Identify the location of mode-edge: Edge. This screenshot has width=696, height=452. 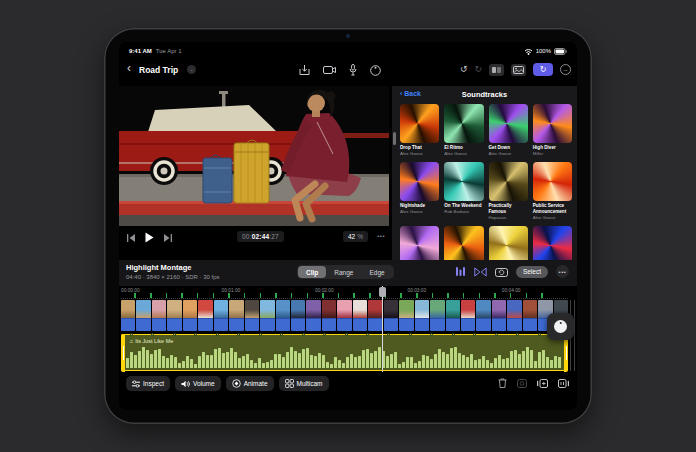
(376, 272).